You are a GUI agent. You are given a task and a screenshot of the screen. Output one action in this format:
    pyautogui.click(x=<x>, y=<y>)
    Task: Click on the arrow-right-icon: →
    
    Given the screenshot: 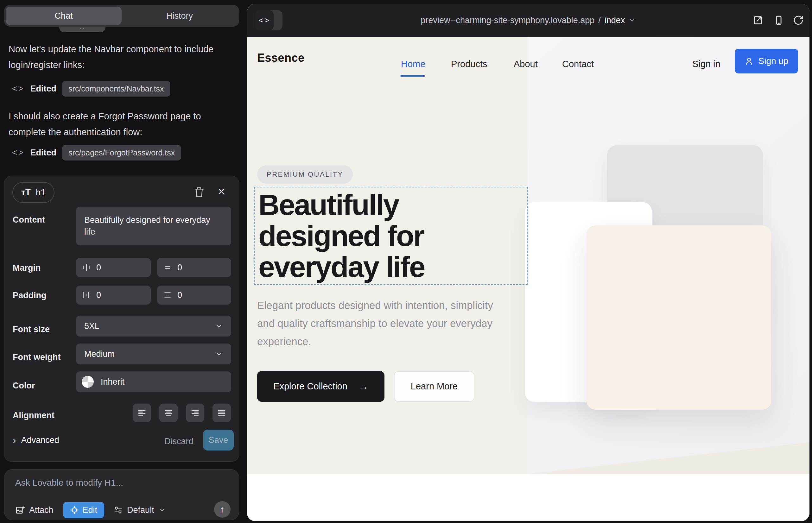 What is the action you would take?
    pyautogui.click(x=363, y=386)
    